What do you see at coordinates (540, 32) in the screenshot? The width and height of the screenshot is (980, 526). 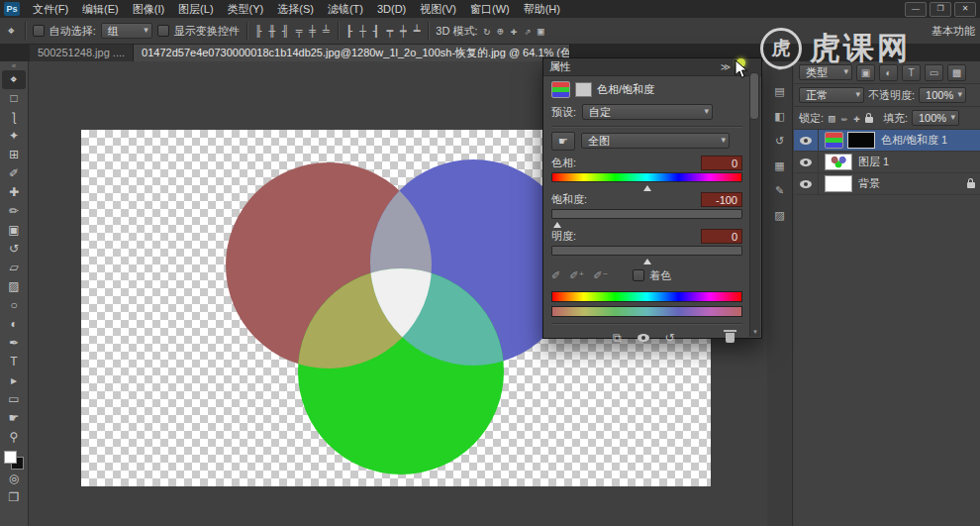 I see `3d-scale-icon: ▣` at bounding box center [540, 32].